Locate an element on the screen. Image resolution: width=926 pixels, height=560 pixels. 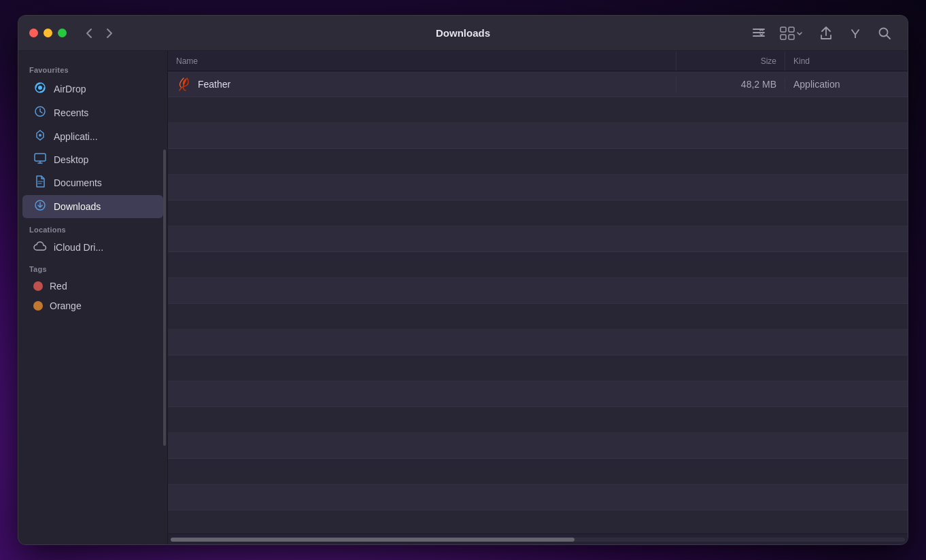
documents-label: Documents is located at coordinates (78, 183).